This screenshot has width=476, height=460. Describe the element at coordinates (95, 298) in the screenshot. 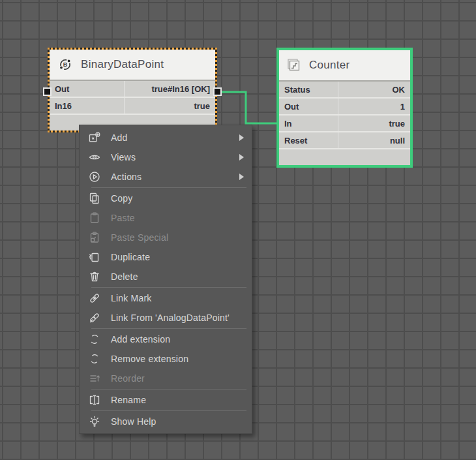

I see `link-mark-icon` at that location.